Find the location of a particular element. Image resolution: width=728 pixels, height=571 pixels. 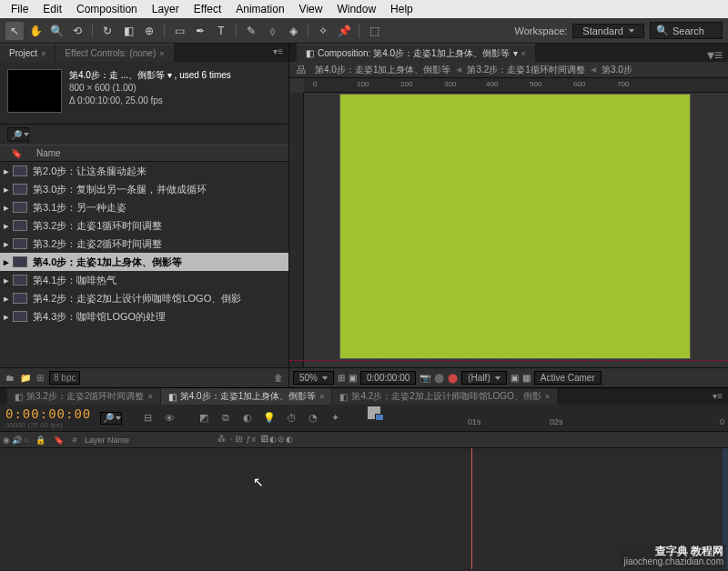

tab-project: Project× is located at coordinates (27, 53).